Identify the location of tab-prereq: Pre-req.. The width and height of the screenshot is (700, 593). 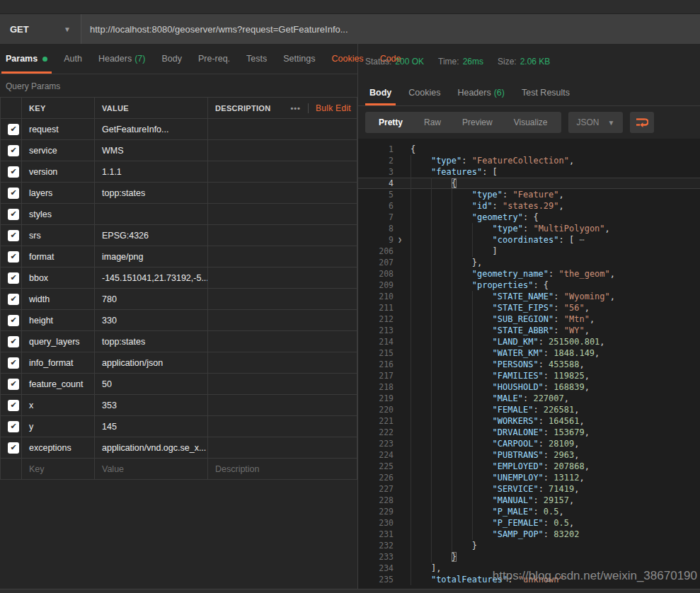
(214, 59).